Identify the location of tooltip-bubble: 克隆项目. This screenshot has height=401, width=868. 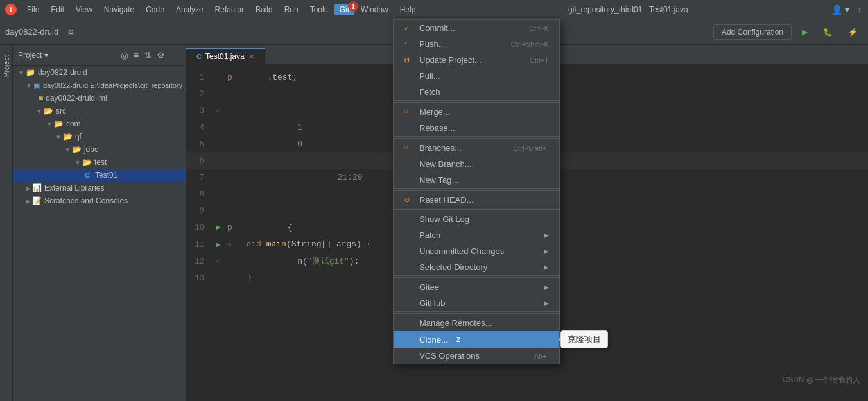
(584, 339).